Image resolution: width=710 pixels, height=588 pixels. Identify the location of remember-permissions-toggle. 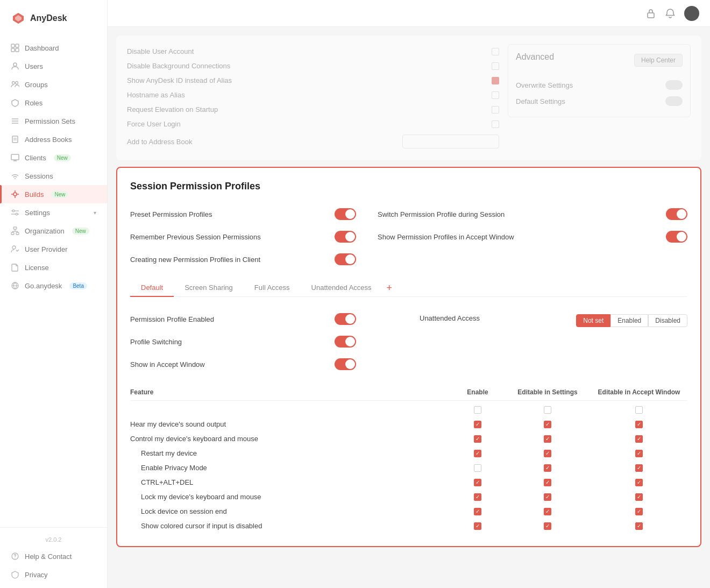
(345, 237).